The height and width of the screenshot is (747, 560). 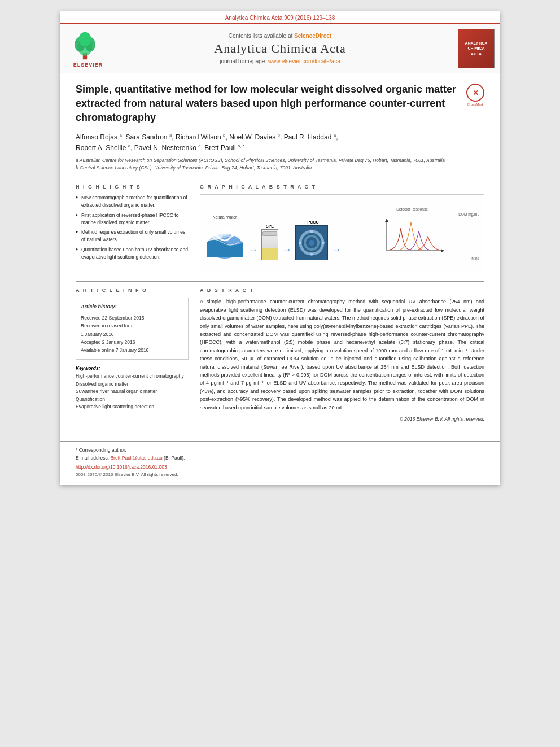 What do you see at coordinates (412, 237) in the screenshot?
I see `ga-chart-svg` at bounding box center [412, 237].